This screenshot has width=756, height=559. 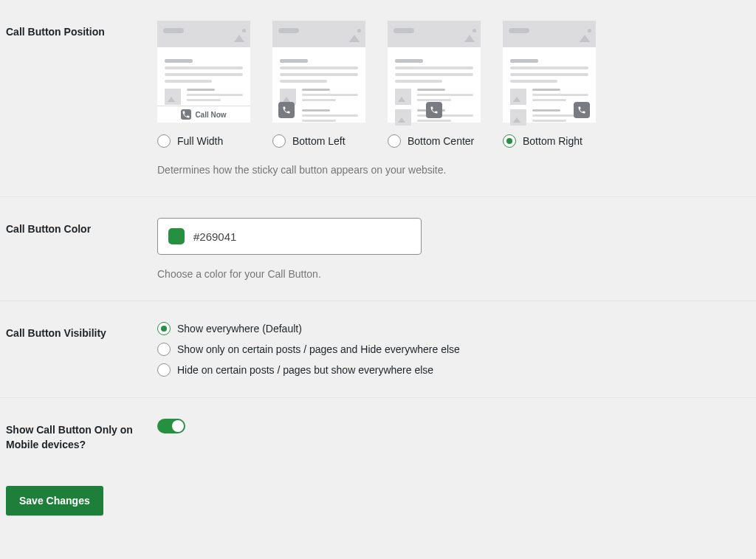 I want to click on position-description: Determines how the sticky call button ap…, so click(x=453, y=170).